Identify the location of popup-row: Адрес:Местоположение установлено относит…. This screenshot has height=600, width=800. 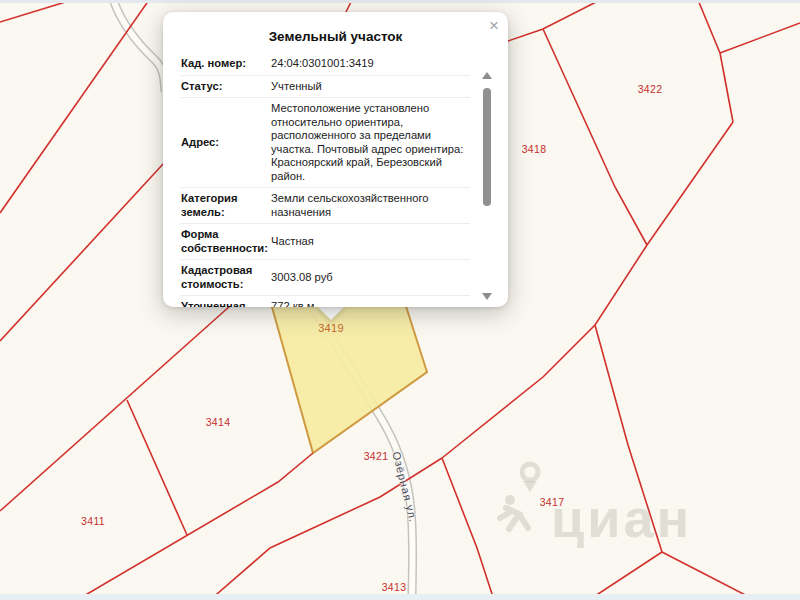
(326, 143).